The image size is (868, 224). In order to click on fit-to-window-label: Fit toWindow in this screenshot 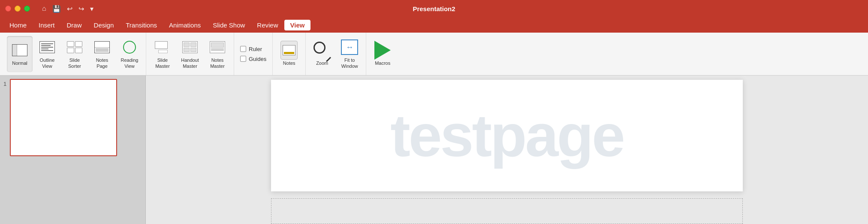, I will do `click(350, 63)`.